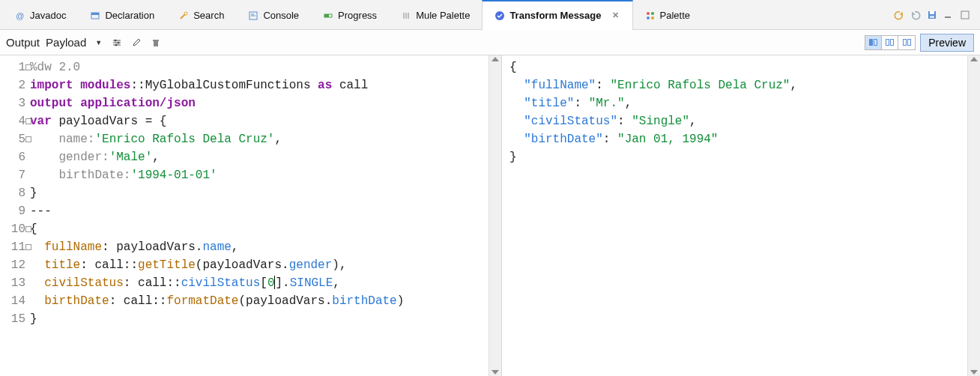  Describe the element at coordinates (947, 43) in the screenshot. I see `preview-button: Preview` at that location.